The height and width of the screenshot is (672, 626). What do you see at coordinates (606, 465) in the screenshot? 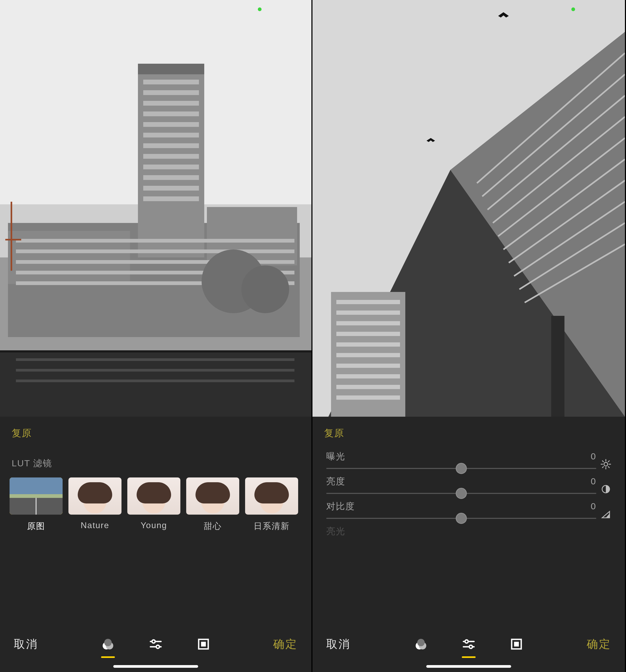
I see `sun-icon` at bounding box center [606, 465].